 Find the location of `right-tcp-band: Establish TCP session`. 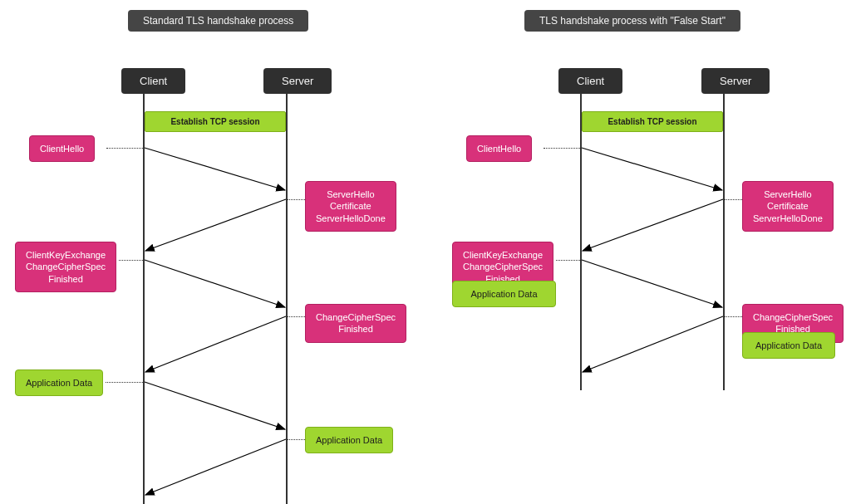

right-tcp-band: Establish TCP session is located at coordinates (652, 121).